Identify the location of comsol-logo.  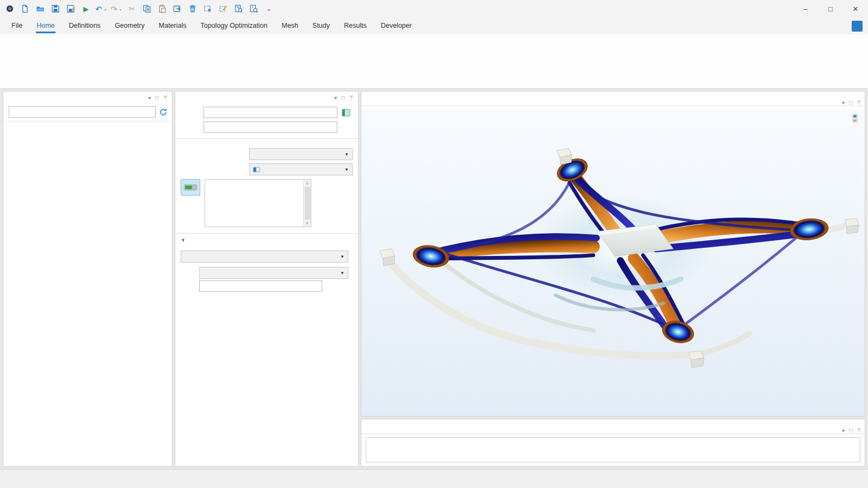
(10, 9).